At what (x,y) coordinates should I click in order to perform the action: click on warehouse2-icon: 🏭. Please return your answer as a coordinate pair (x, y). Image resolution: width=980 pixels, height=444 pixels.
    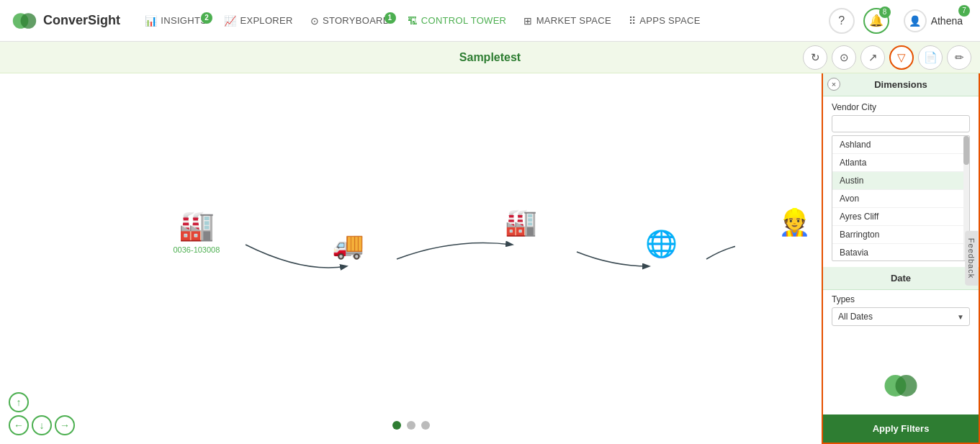
    Looking at the image, I should click on (521, 222).